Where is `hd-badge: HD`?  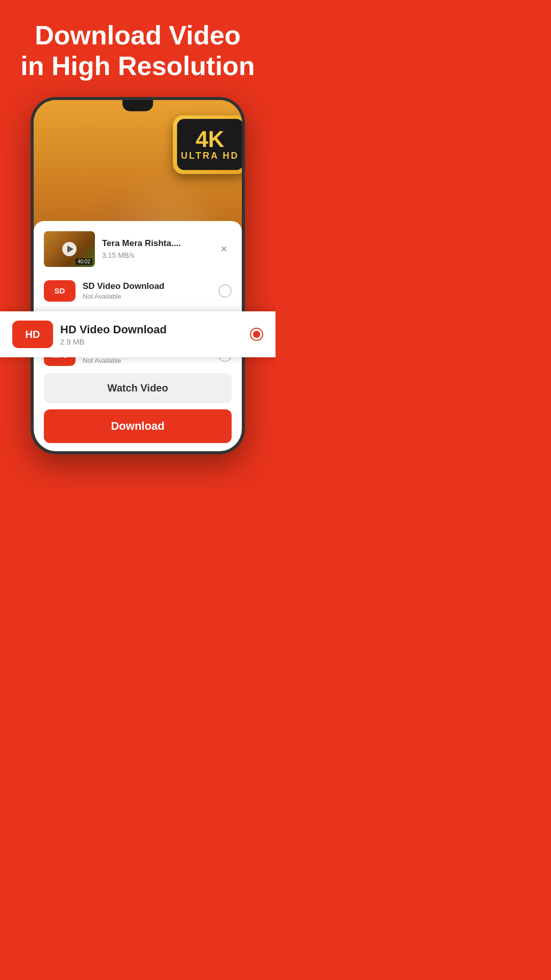 hd-badge: HD is located at coordinates (33, 334).